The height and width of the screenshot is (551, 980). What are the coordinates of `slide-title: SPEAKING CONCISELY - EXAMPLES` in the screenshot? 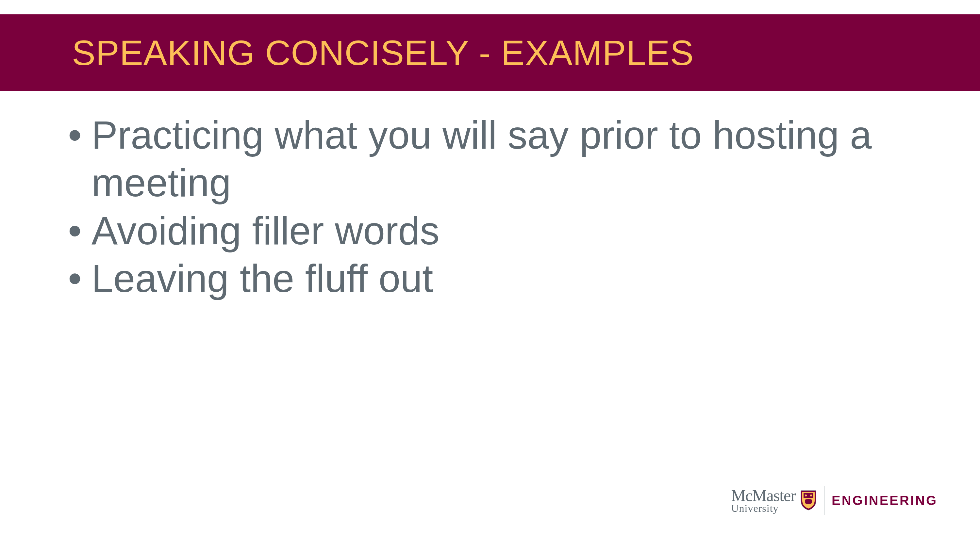 It's located at (383, 52).